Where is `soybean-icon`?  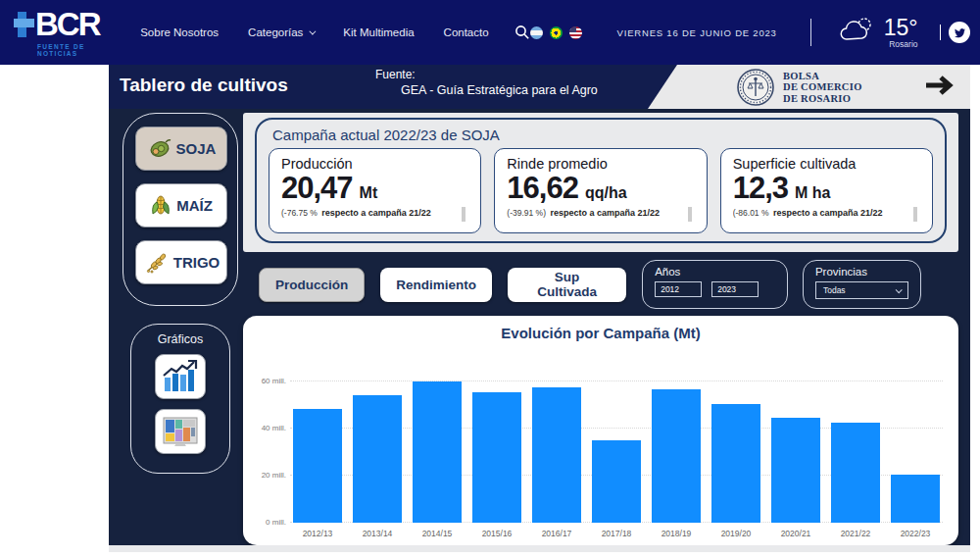
soybean-icon is located at coordinates (159, 149).